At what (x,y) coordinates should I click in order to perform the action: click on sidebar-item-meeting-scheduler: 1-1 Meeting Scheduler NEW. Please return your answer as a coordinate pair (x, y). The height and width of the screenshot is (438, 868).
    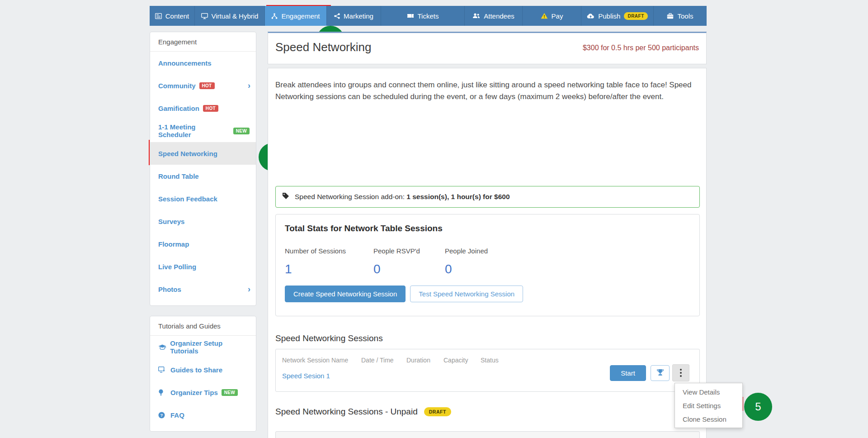
    Looking at the image, I should click on (203, 131).